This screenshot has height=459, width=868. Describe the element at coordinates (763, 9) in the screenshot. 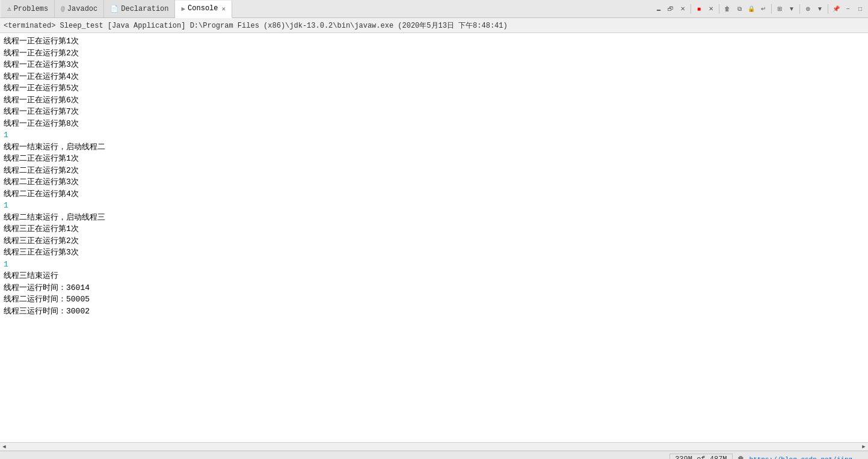

I see `toolbar-word-wrap-btn: ↵` at that location.